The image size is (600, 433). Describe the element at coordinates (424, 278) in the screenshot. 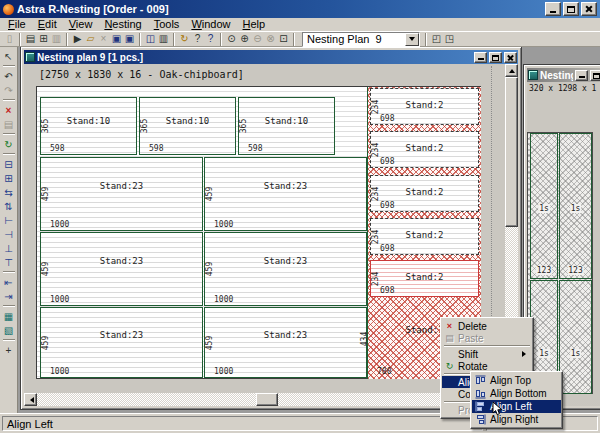

I see `part-stand2-active: Stand:2 234 698` at that location.